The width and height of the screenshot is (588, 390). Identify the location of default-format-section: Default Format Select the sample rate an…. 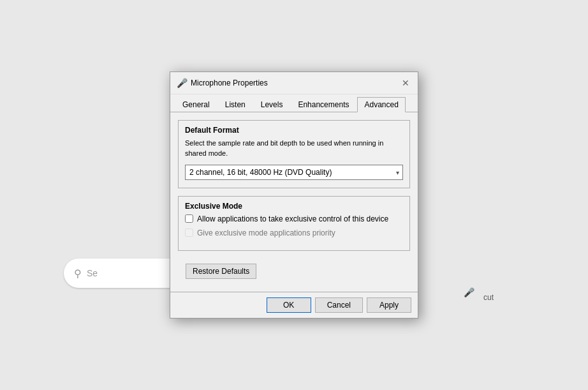
(294, 154).